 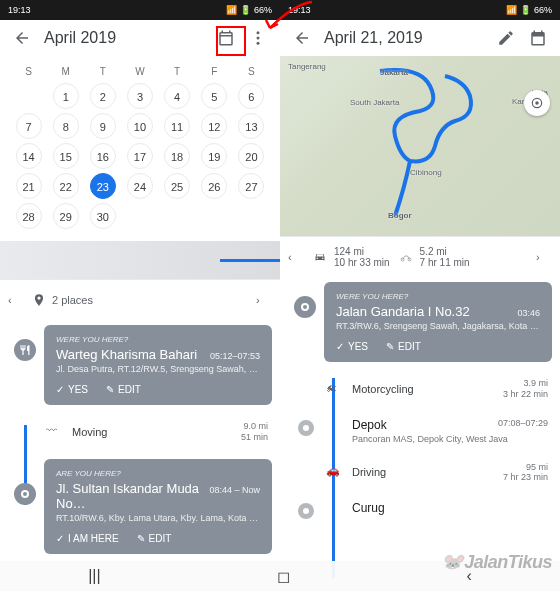 What do you see at coordinates (177, 96) in the screenshot?
I see `calendar-day: 4` at bounding box center [177, 96].